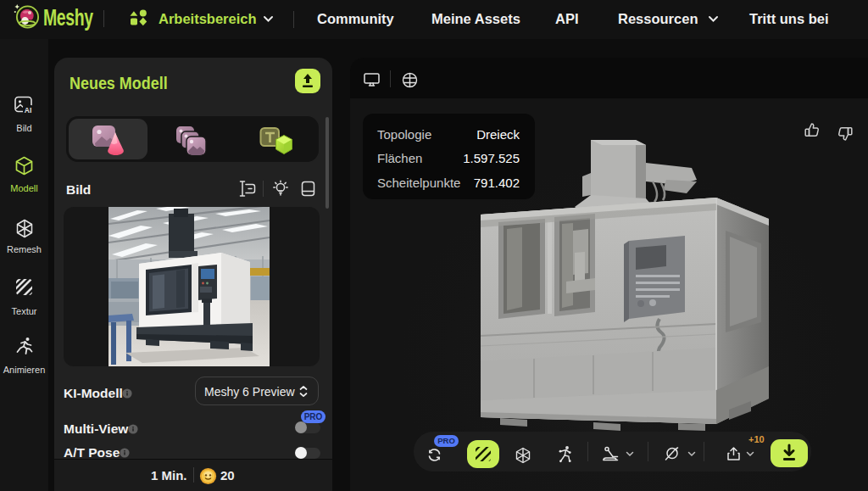 The image size is (868, 491). I want to click on svg-text: AI, so click(29, 110).